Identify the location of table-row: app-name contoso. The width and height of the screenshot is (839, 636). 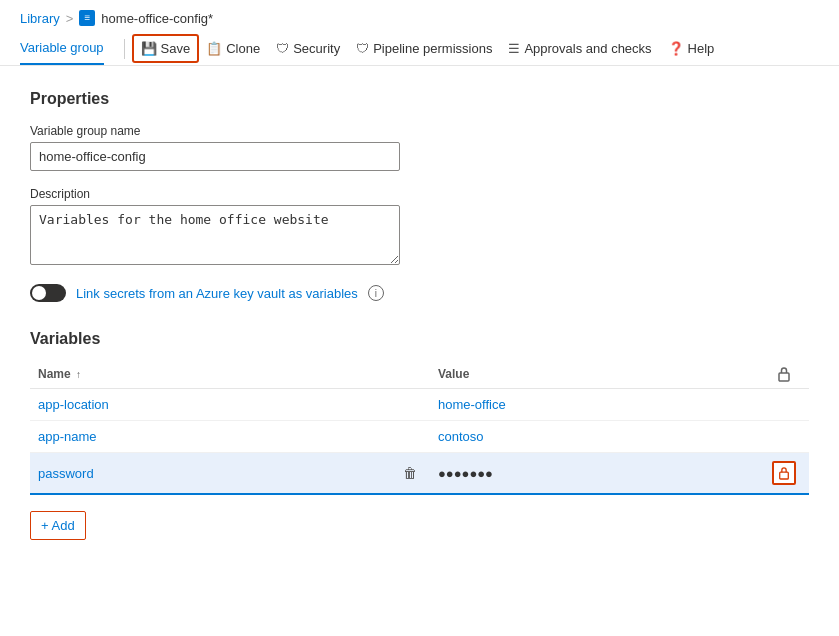
(420, 437).